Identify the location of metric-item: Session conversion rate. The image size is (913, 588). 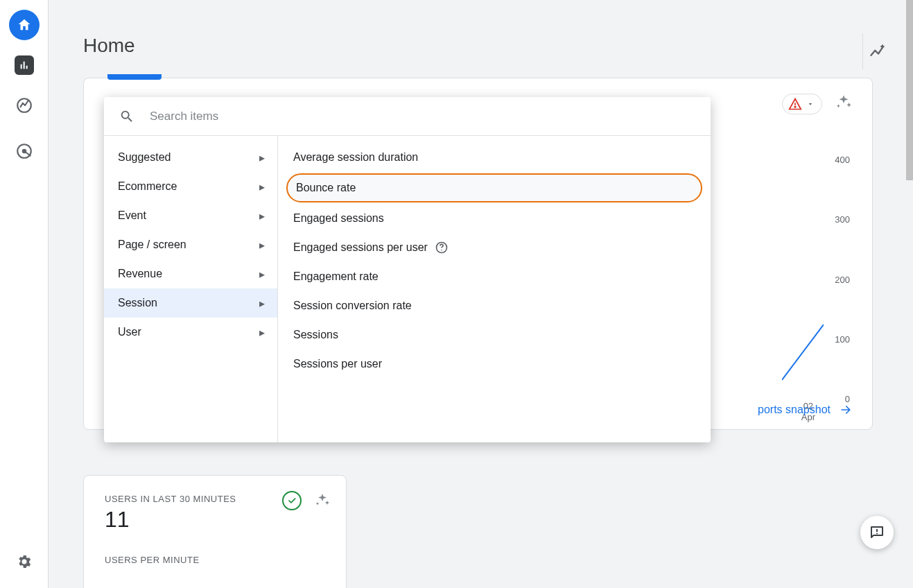
(494, 306).